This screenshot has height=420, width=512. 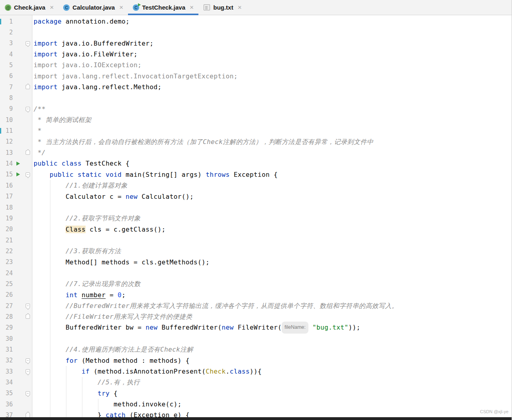 What do you see at coordinates (86, 382) in the screenshot?
I see `code-text: //5.有，执行` at bounding box center [86, 382].